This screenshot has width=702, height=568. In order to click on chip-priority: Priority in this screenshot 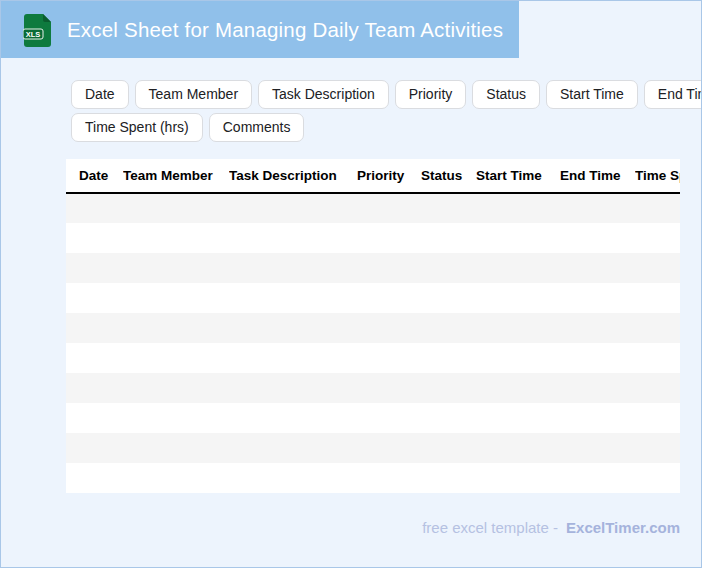, I will do `click(431, 94)`.